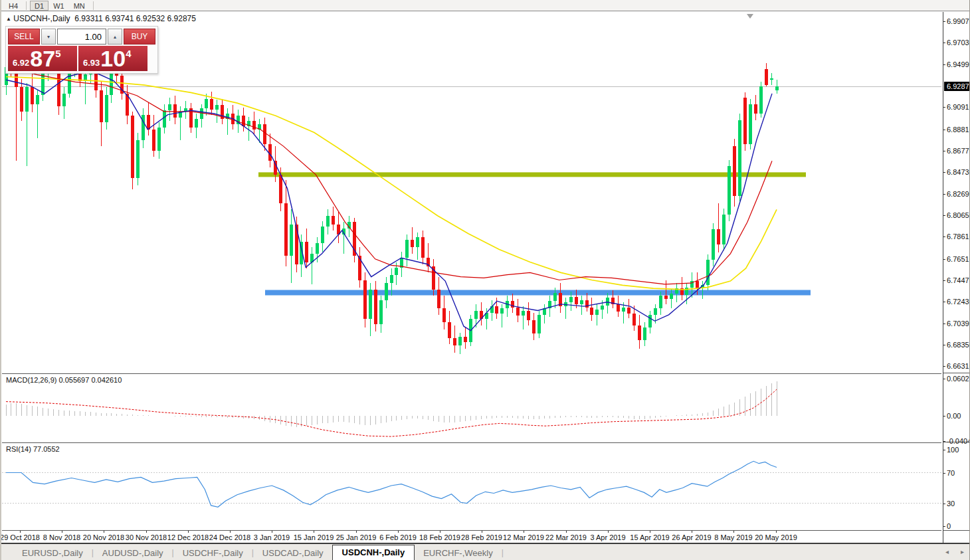 This screenshot has height=560, width=970. What do you see at coordinates (957, 526) in the screenshot?
I see `rsi-axis-label: 0` at bounding box center [957, 526].